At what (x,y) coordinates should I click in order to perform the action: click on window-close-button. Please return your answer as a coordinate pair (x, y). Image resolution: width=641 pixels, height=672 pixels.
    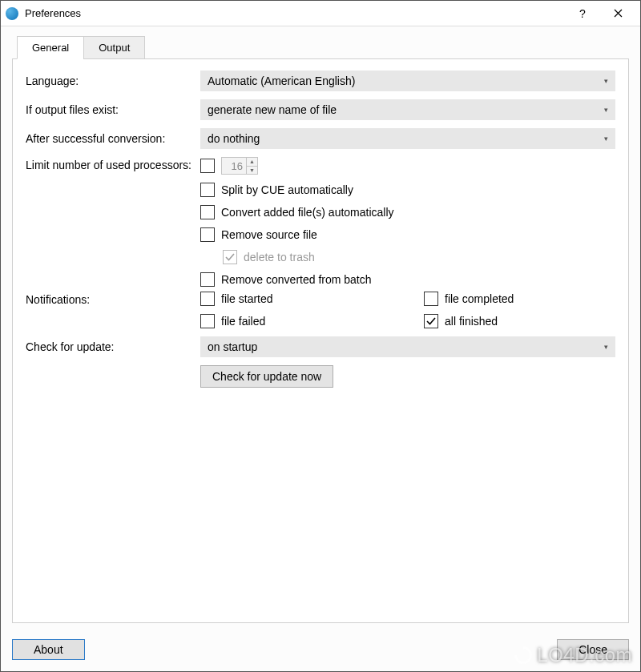
    Looking at the image, I should click on (618, 14).